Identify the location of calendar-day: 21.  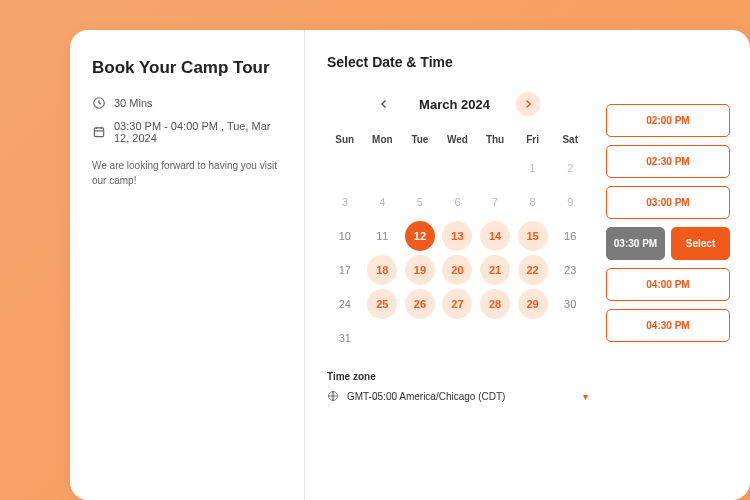
(495, 270).